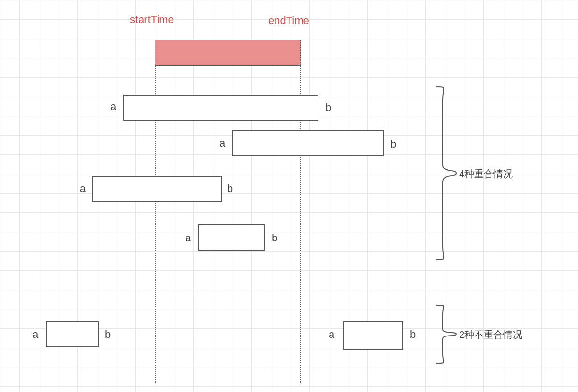  What do you see at coordinates (491, 335) in the screenshot?
I see `nonoverlap-cases-label: 2种不重合情况` at bounding box center [491, 335].